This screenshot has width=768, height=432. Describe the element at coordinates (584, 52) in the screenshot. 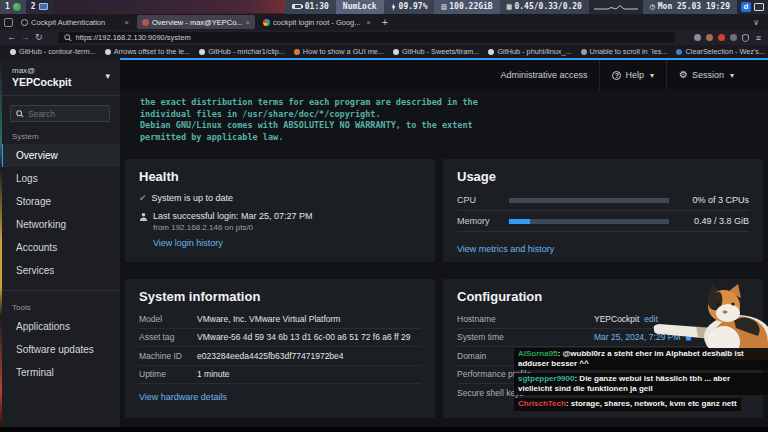

I see `page-icon` at that location.